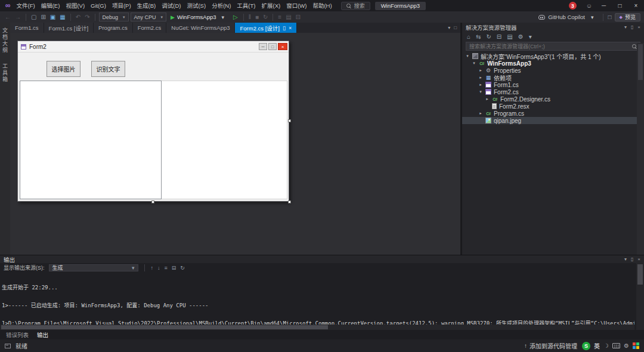 This screenshot has width=644, height=352. I want to click on tree-item-form2: ▾ Form2.cs, so click(553, 92).